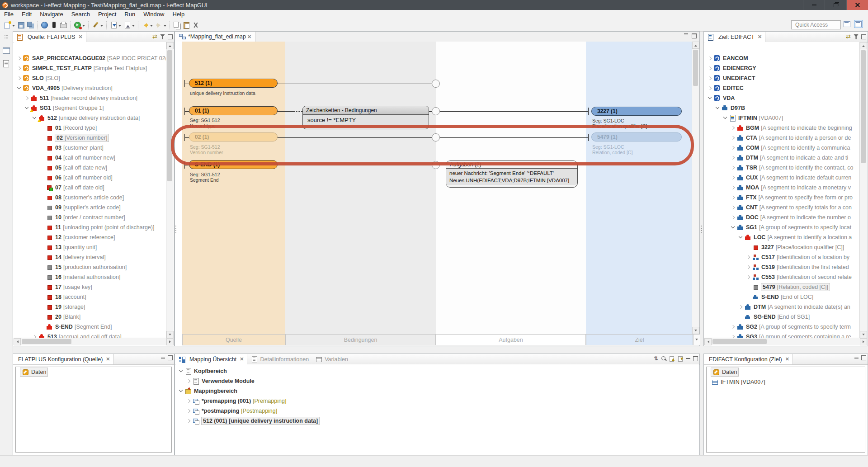 This screenshot has height=467, width=868. I want to click on source-tree-hscrollbar, so click(94, 342).